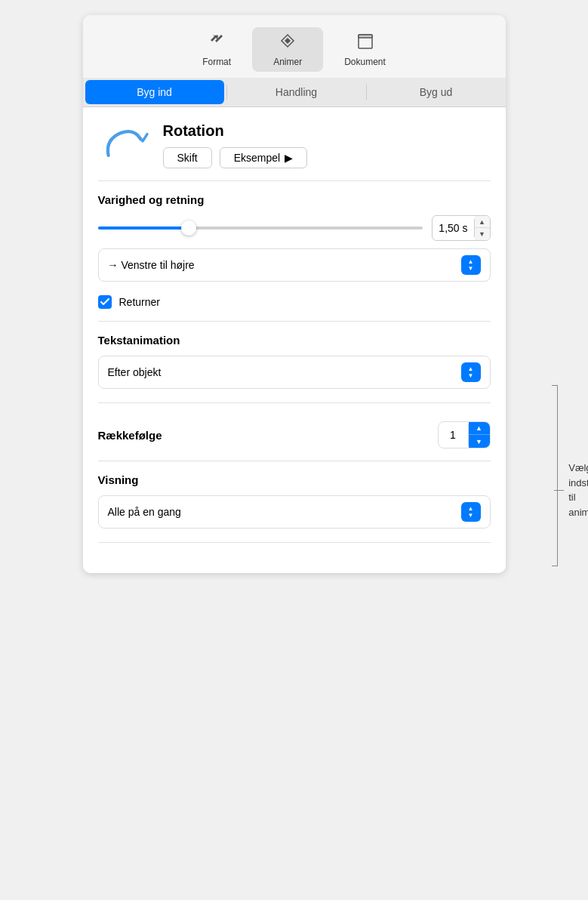 Image resolution: width=588 pixels, height=900 pixels. I want to click on animation-header: Rotation Skift Eksempel ▶, so click(294, 143).